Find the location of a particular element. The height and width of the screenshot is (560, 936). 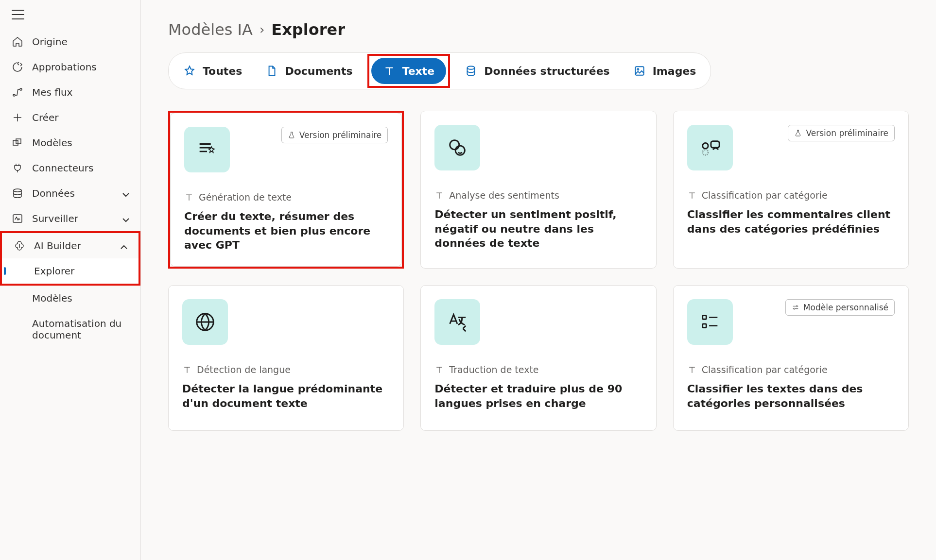

sidebar-item-aibuilder-automation: Automatisation du document is located at coordinates (70, 329).